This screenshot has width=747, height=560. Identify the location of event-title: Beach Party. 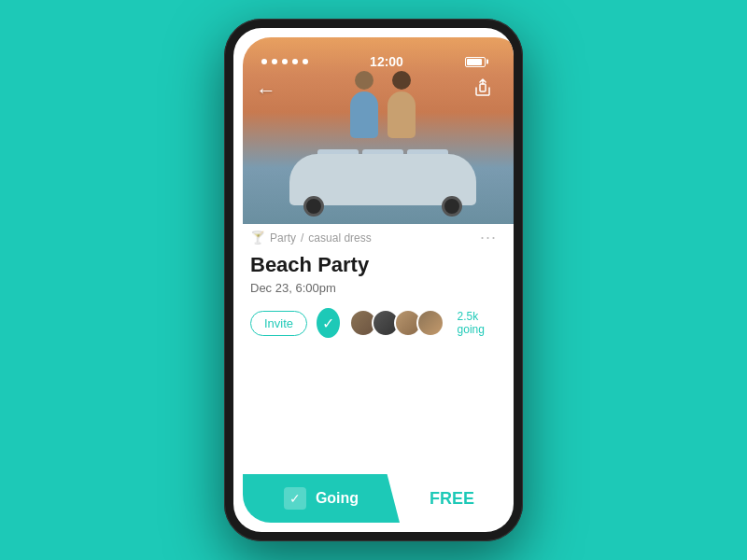
(374, 265).